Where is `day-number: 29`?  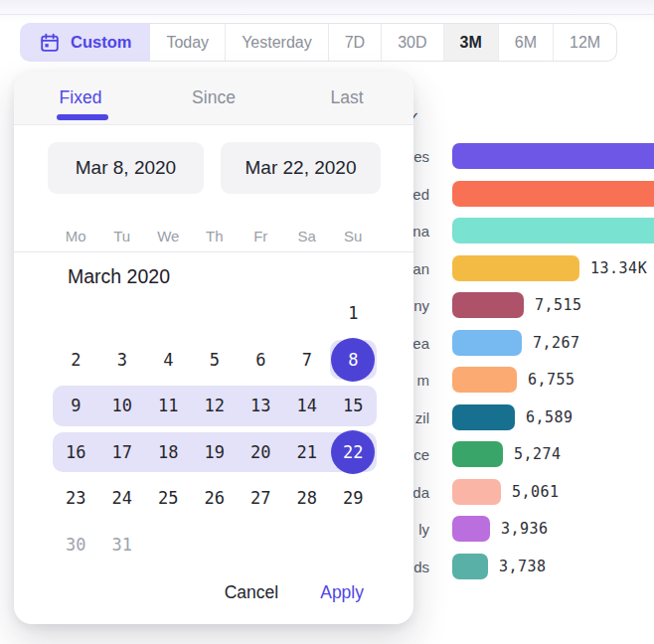
day-number: 29 is located at coordinates (353, 498).